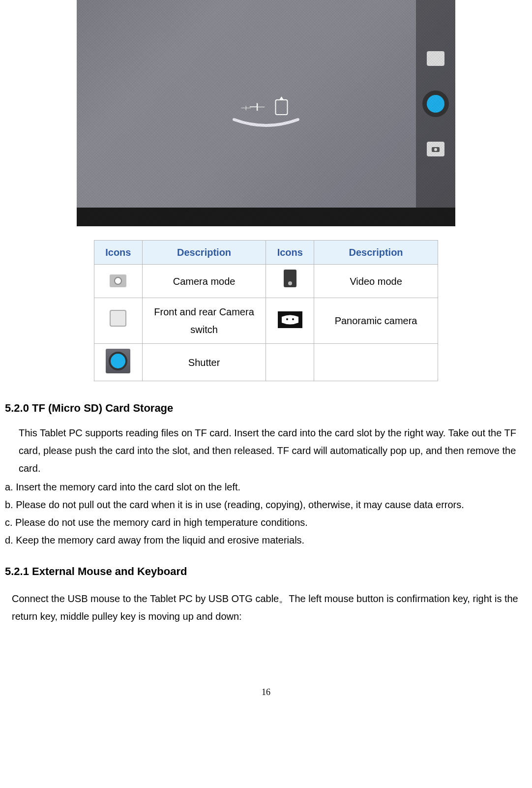 This screenshot has width=532, height=788. I want to click on table-desc: Shutter, so click(204, 363).